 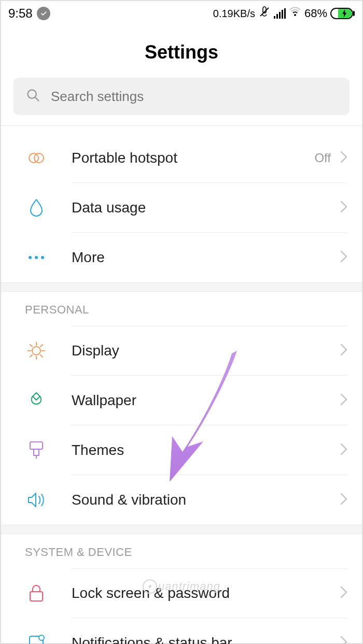 I want to click on search-icon, so click(x=33, y=96).